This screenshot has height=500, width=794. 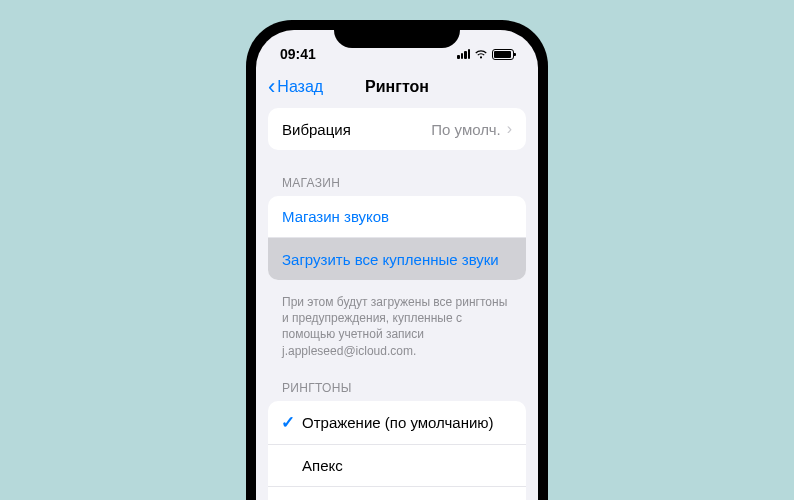 What do you see at coordinates (397, 466) in the screenshot?
I see `ringtone-item: Апекс` at bounding box center [397, 466].